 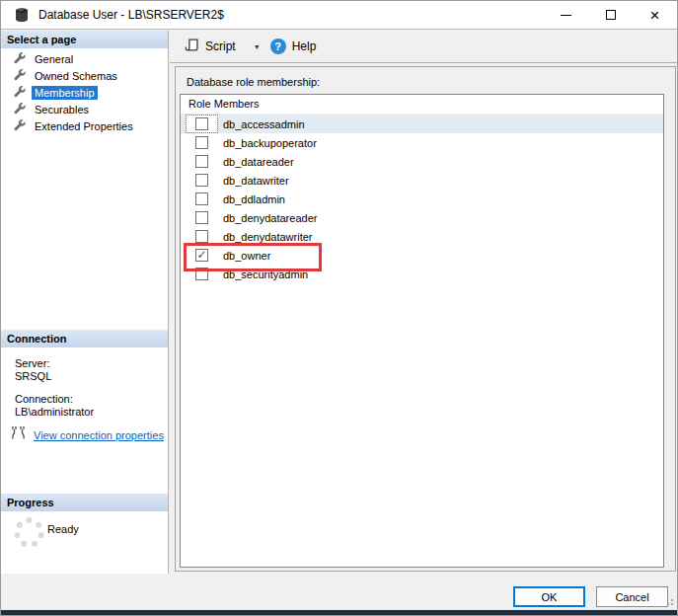 What do you see at coordinates (549, 596) in the screenshot?
I see `ok-button: OK` at bounding box center [549, 596].